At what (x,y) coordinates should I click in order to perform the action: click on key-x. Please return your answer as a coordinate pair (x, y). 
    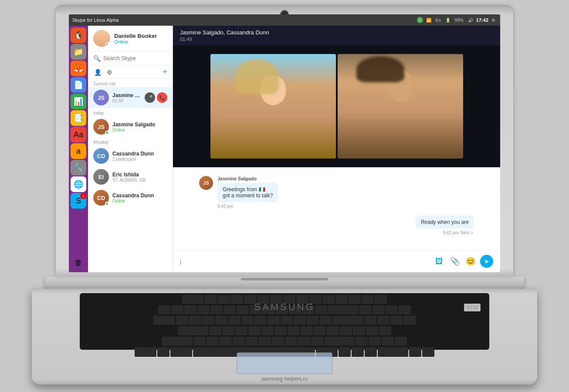
    Looking at the image, I should click on (213, 341).